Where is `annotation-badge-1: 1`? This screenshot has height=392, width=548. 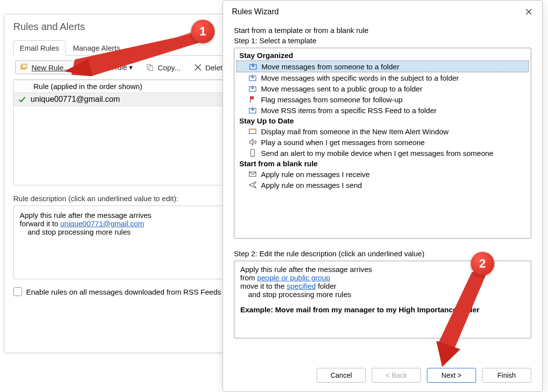 annotation-badge-1: 1 is located at coordinates (203, 31).